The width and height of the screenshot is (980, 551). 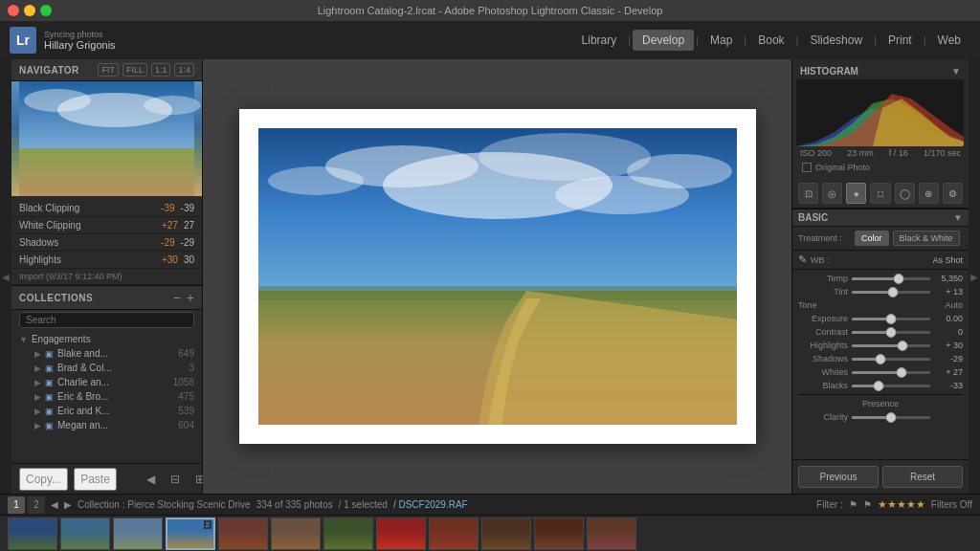 I want to click on healing-tool: ◎, so click(x=833, y=193).